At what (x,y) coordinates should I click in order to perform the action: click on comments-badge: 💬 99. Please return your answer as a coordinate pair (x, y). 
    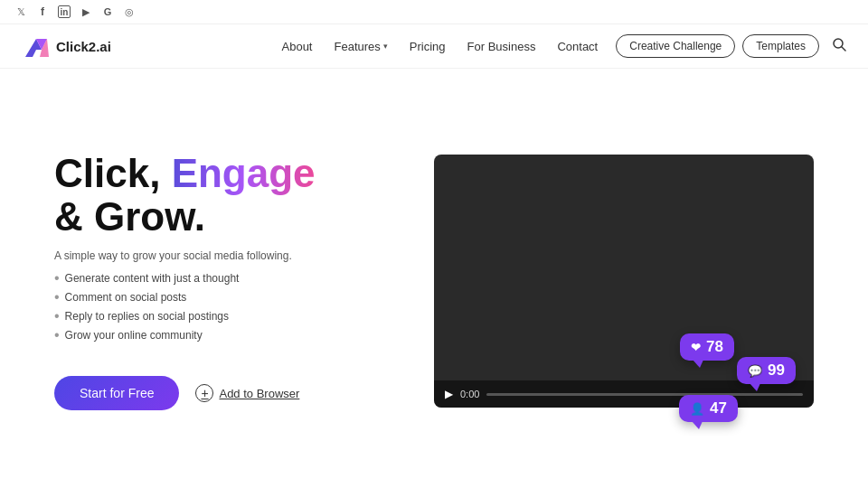
    Looking at the image, I should click on (767, 371).